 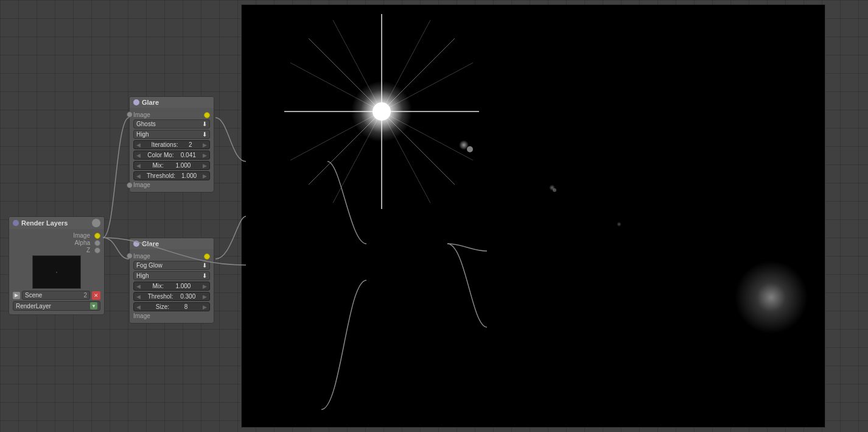 I want to click on glare-2-node: Glare Image Fog Glow ⬇ High ⬇, so click(x=172, y=280).